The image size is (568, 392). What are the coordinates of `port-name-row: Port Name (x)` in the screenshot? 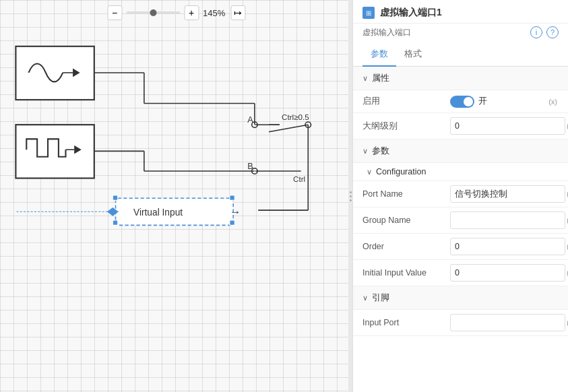 It's located at (461, 194).